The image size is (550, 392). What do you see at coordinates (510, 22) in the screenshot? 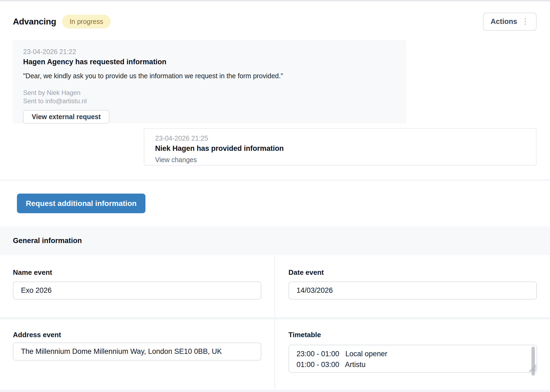
I see `actions-button: Actions ⋮` at bounding box center [510, 22].